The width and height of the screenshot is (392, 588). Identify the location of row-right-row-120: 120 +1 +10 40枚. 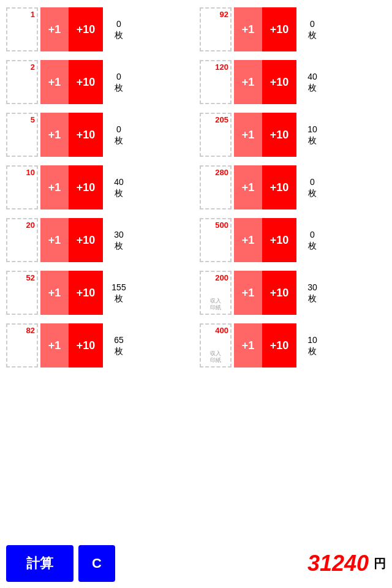
(293, 82).